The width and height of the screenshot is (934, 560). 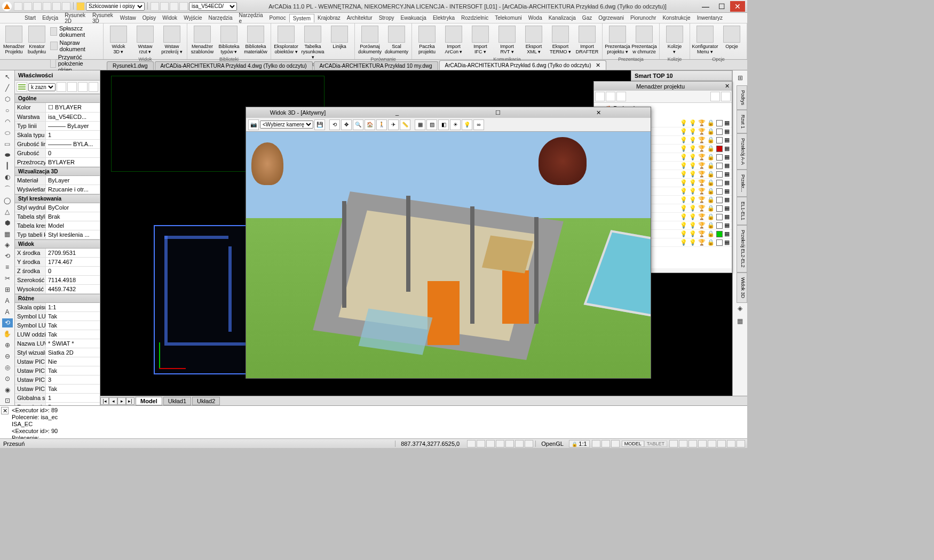 I want to click on prop-row: Nazwa LUW* ŚWIAT *, so click(x=58, y=343).